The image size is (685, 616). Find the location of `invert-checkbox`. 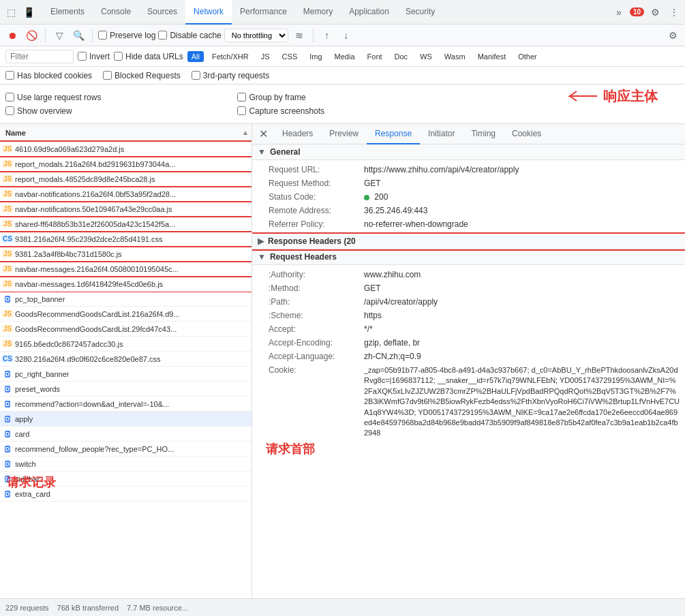

invert-checkbox is located at coordinates (82, 56).